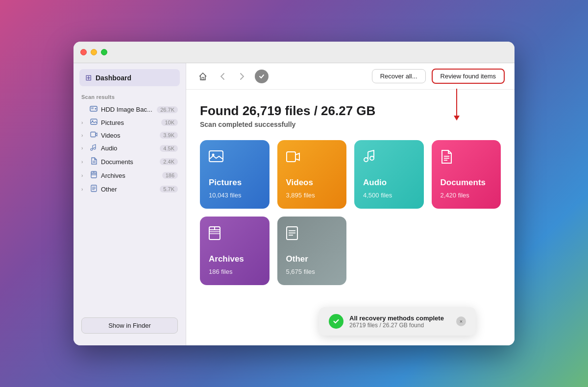 This screenshot has width=588, height=387. What do you see at coordinates (127, 110) in the screenshot?
I see `sidebar-item-label-hdd: HDD Image Bac...` at bounding box center [127, 110].